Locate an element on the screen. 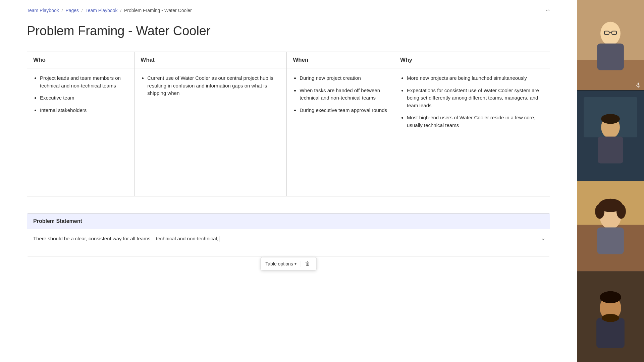 This screenshot has height=362, width=644. page-title: Problem Framing - Water Cooler is located at coordinates (288, 31).